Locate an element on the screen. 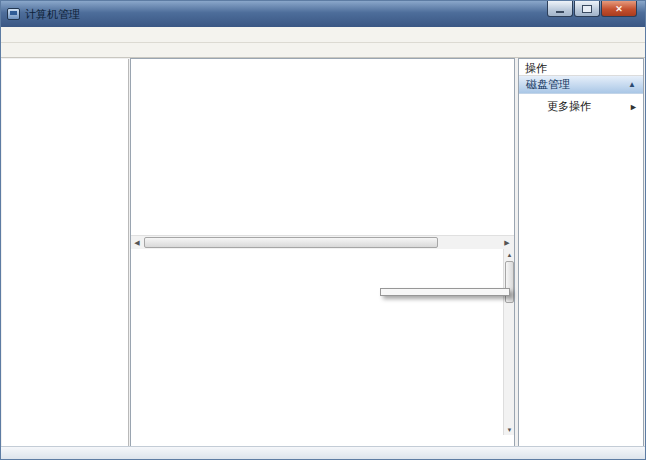 The height and width of the screenshot is (460, 646). submenu-arrow-icon: ► is located at coordinates (634, 107).